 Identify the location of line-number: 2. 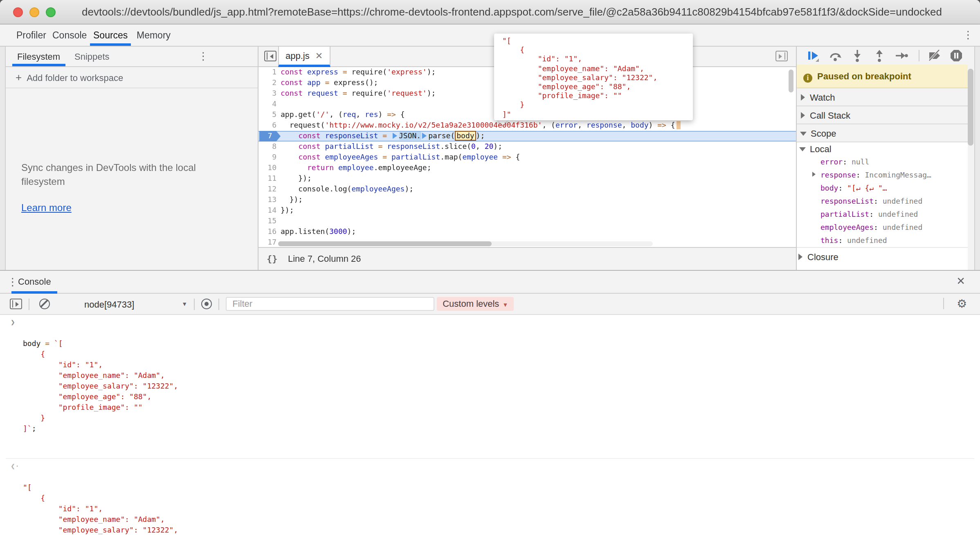
(270, 83).